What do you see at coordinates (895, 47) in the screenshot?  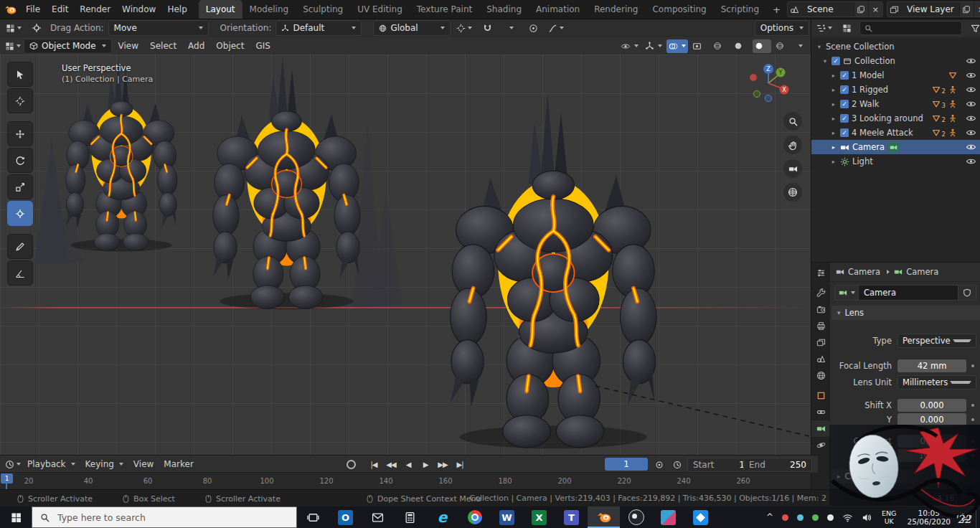 I see `scene-collection-row: ▾ Scene Collection` at bounding box center [895, 47].